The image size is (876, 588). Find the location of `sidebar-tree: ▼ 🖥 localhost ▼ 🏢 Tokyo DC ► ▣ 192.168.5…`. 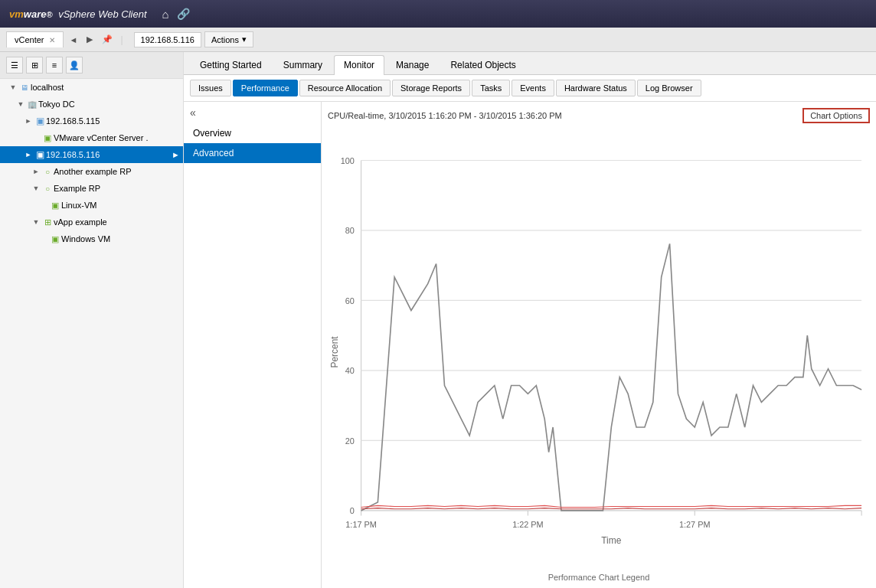

sidebar-tree: ▼ 🖥 localhost ▼ 🏢 Tokyo DC ► ▣ 192.168.5… is located at coordinates (92, 163).